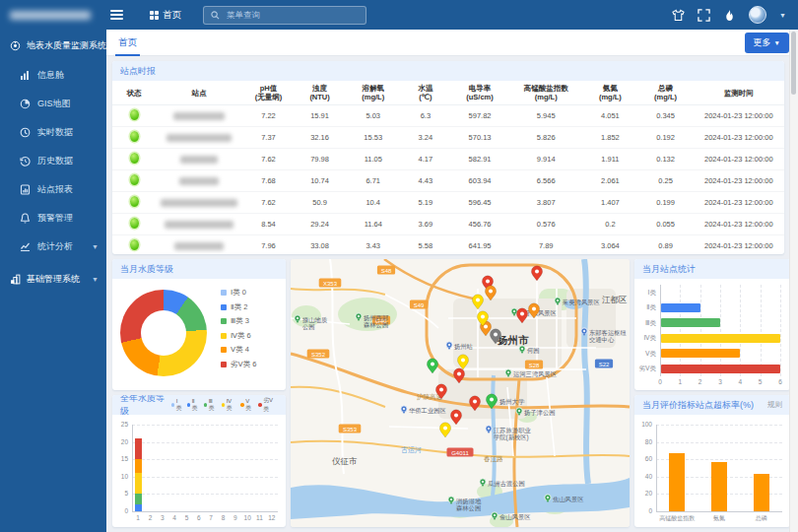  I want to click on sidebar-item-2: GIS地图, so click(53, 104).